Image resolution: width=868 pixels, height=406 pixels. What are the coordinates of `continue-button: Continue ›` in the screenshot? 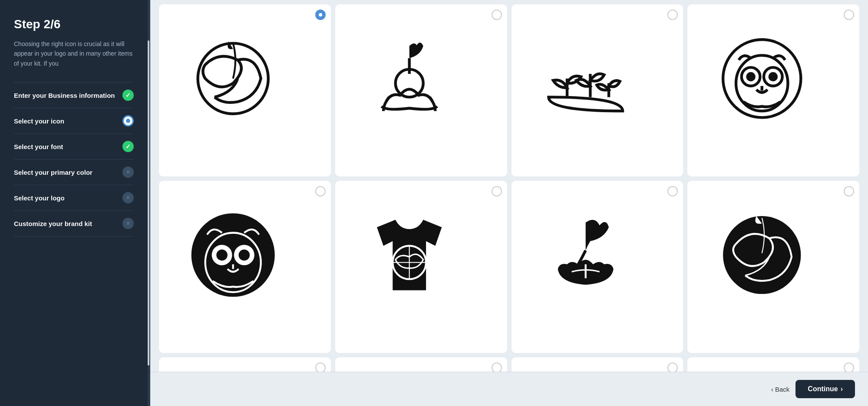 It's located at (825, 389).